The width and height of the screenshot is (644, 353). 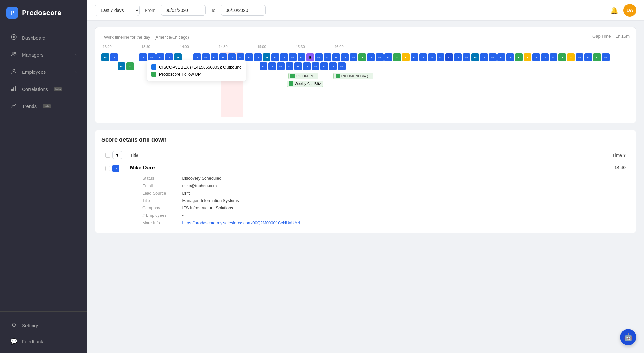 I want to click on more-info-label: More Info, so click(x=162, y=223).